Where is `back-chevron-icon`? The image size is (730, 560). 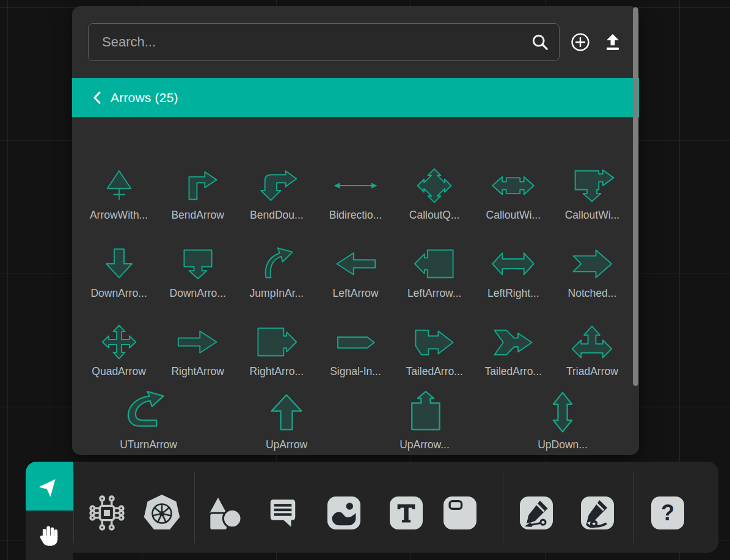 back-chevron-icon is located at coordinates (97, 98).